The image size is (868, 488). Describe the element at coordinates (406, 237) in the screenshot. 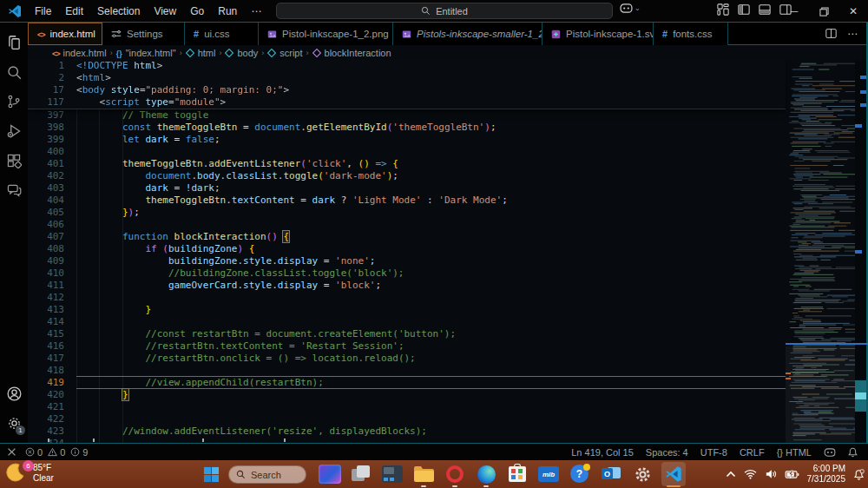

I see `code-line: 407 function blockInteraction() {` at that location.